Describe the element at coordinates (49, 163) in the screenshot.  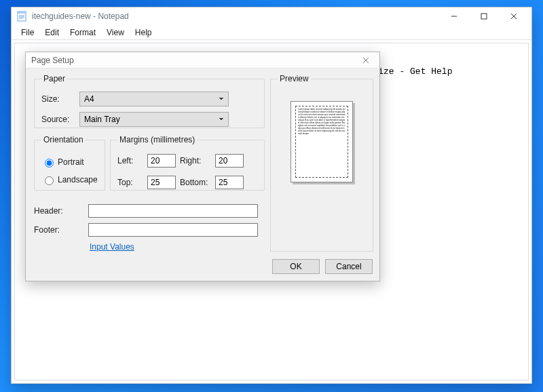
I see `portrait-radio-input` at that location.